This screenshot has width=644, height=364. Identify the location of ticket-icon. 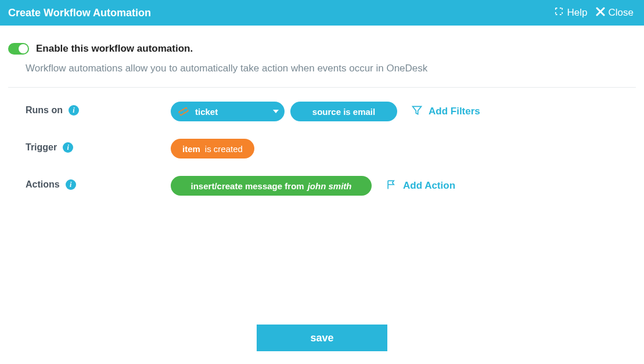
(184, 111).